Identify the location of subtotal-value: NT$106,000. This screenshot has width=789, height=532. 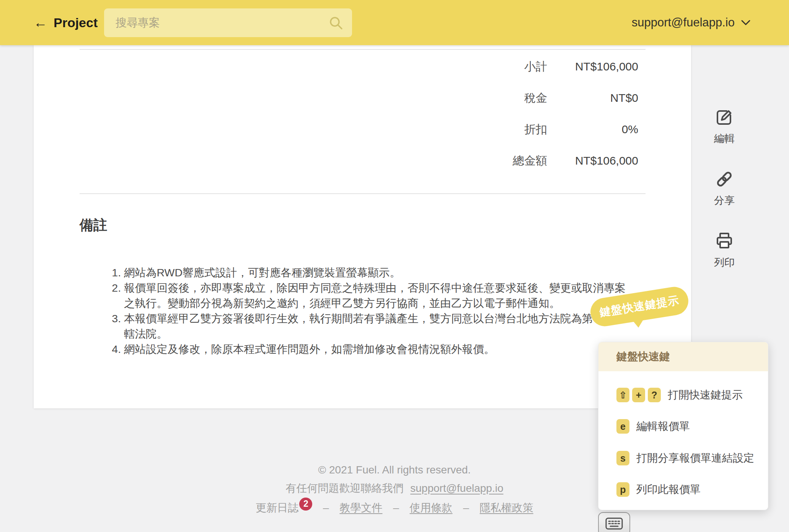
(593, 67).